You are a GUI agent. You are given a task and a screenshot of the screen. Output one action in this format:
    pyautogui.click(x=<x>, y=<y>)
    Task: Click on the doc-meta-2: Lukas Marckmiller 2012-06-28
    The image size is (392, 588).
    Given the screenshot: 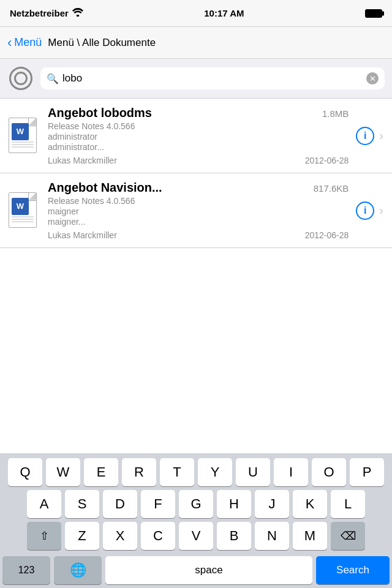 What is the action you would take?
    pyautogui.click(x=198, y=235)
    